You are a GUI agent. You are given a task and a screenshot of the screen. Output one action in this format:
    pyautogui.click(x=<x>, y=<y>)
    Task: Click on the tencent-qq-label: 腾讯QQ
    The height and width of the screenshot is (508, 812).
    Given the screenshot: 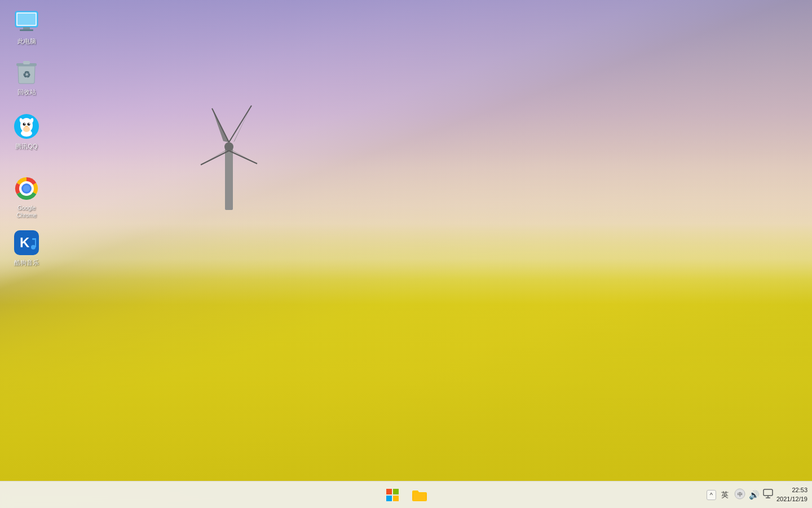 What is the action you would take?
    pyautogui.click(x=26, y=146)
    